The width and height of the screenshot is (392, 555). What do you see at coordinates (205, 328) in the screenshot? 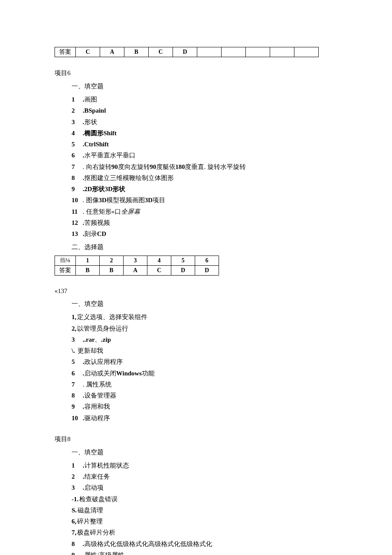
I see `list-item: 2,以管理员身份运行` at bounding box center [205, 328].